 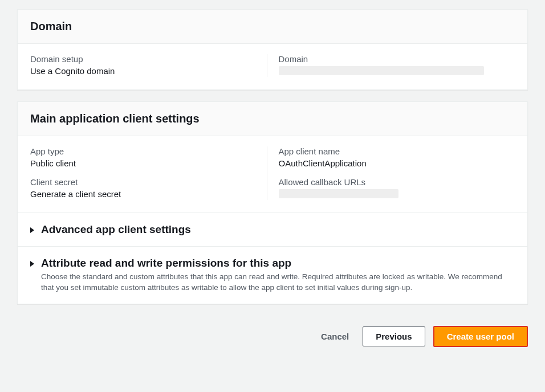 I want to click on attribute-permissions-description: Choose the standard and custom attribute…, so click(x=278, y=283).